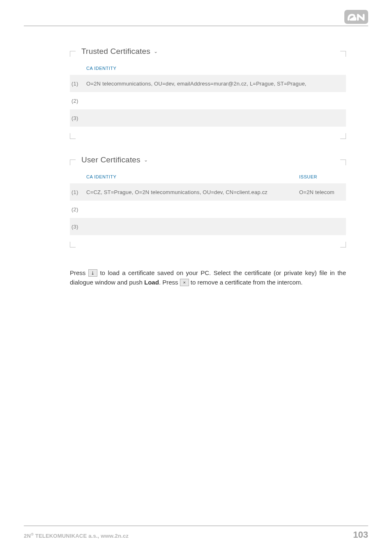  Describe the element at coordinates (196, 18) in the screenshot. I see `page-header` at that location.